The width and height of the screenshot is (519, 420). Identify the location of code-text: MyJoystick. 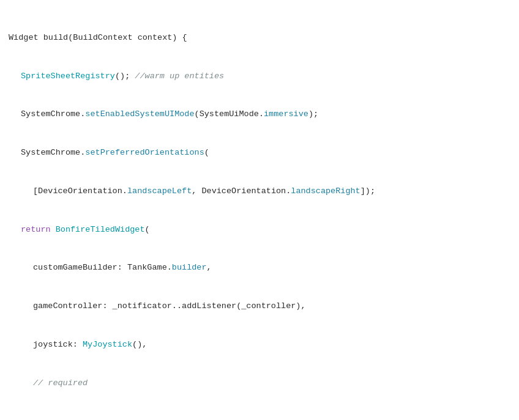
(108, 345).